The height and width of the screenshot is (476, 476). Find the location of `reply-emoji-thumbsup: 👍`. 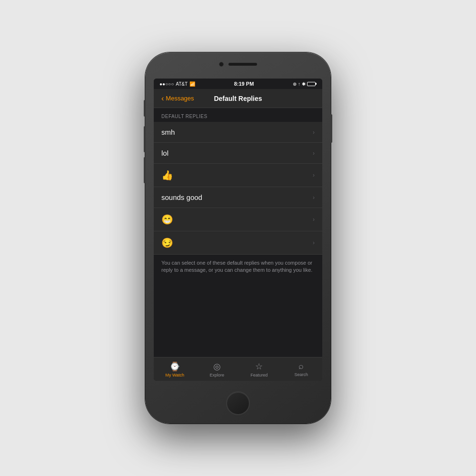

reply-emoji-thumbsup: 👍 is located at coordinates (168, 175).